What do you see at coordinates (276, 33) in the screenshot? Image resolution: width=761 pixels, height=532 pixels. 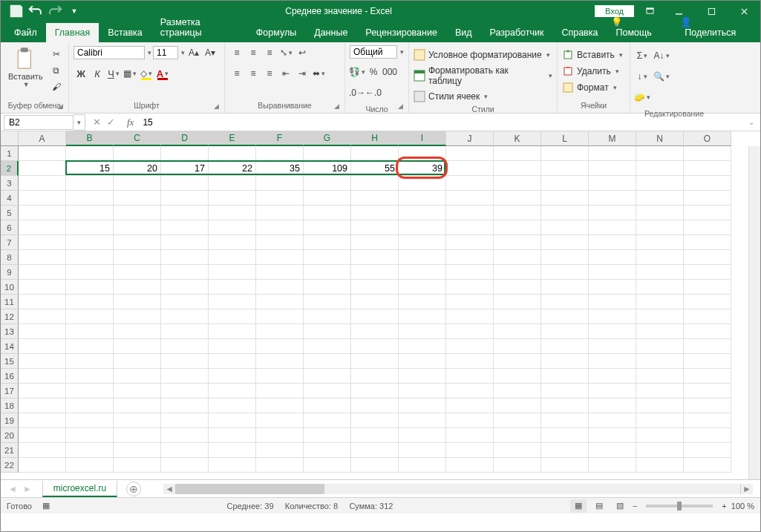 I see `tab-formulas: Формулы` at bounding box center [276, 33].